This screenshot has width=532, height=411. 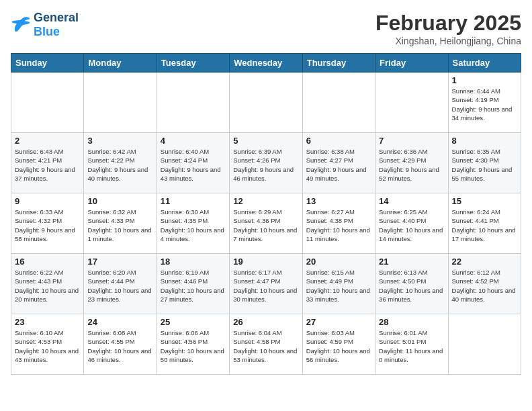 I want to click on day-info: Sunrise: 6:38 AM Sunset: 4:27 PM Dayligh…, so click(x=339, y=165).